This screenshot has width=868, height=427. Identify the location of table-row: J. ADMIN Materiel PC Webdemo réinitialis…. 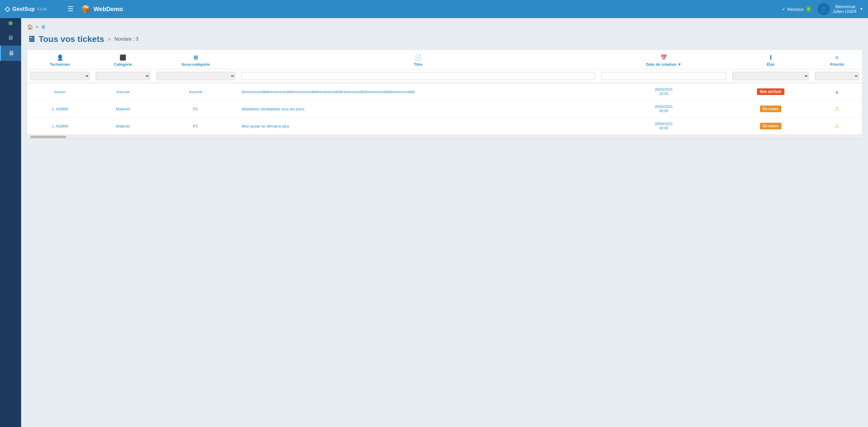
(445, 109).